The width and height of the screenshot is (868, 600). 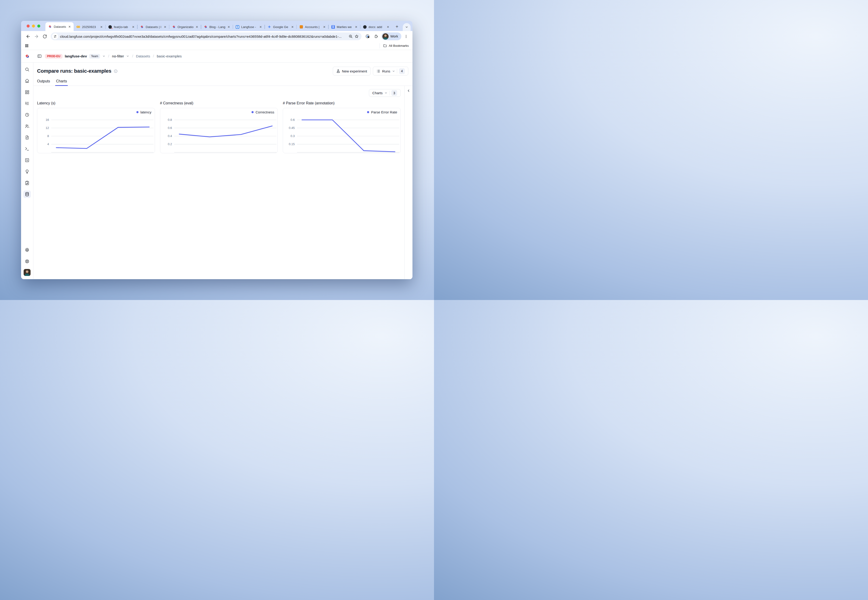 I want to click on charts-dropdown-button: Charts 3, so click(x=385, y=93).